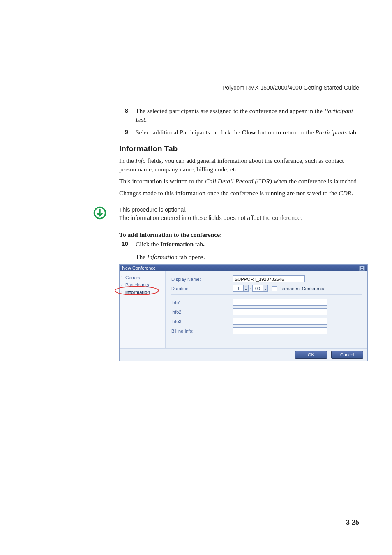  What do you see at coordinates (204, 244) in the screenshot?
I see `bold: .` at bounding box center [204, 244].